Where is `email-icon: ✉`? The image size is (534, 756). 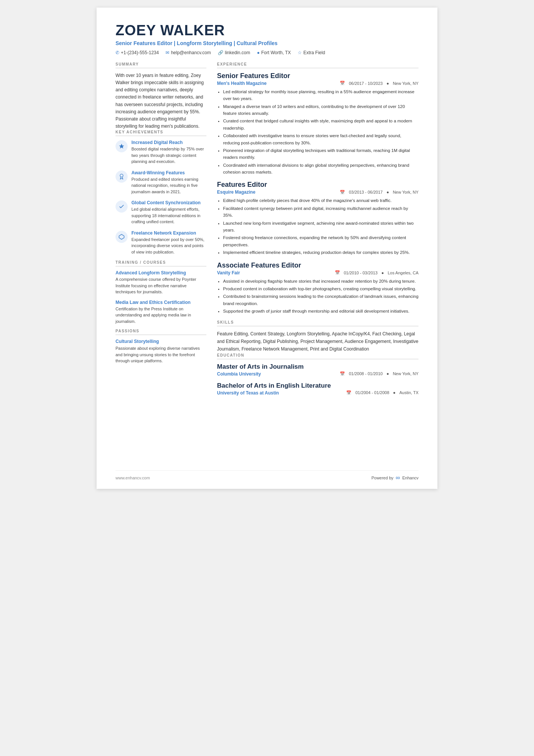
email-icon: ✉ is located at coordinates (167, 53).